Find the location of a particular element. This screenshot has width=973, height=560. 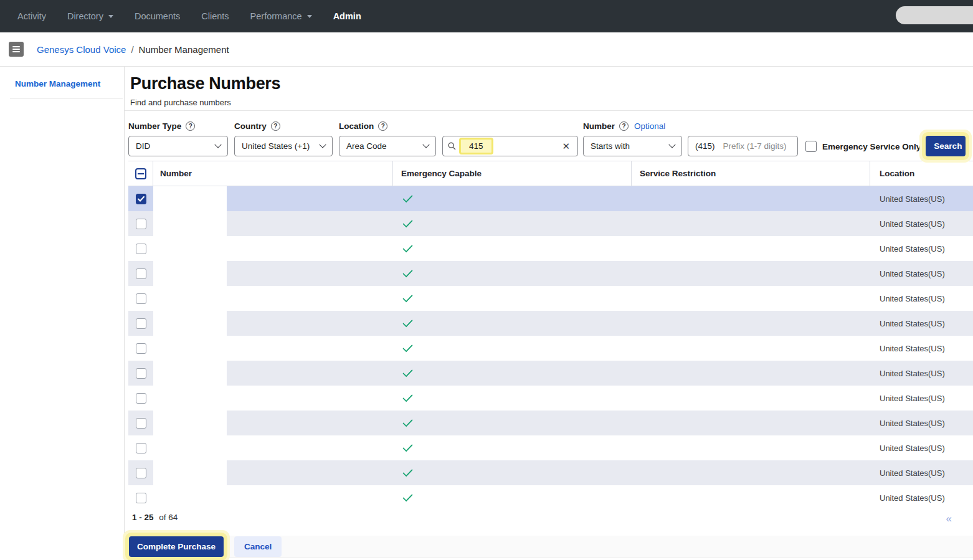

breadcrumb-link: Genesys Cloud Voice is located at coordinates (81, 50).